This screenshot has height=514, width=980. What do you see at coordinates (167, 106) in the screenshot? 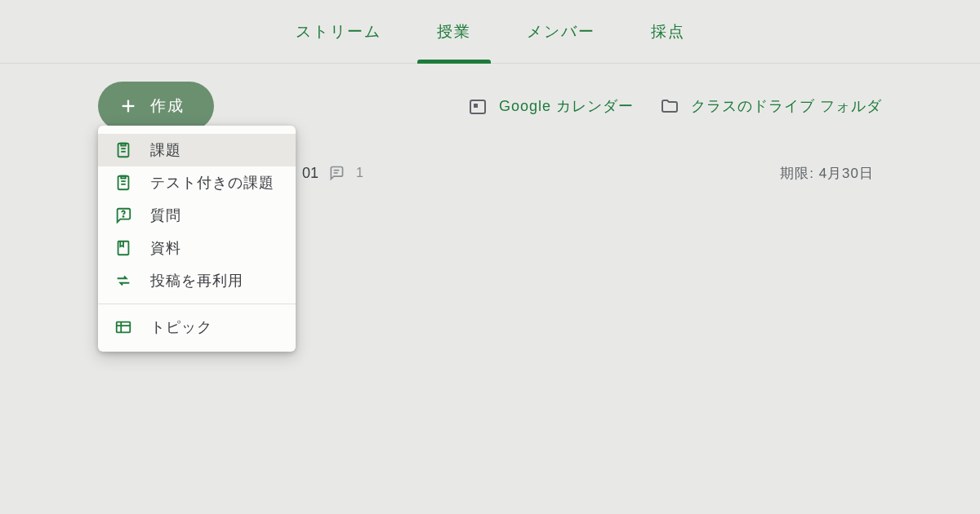
I see `create-button-label: 作成` at bounding box center [167, 106].